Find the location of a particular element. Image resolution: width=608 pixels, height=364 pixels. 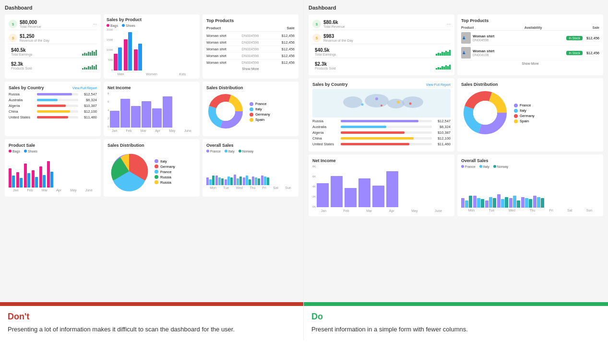

left-earnings-label: Total Earnings is located at coordinates (47, 55).